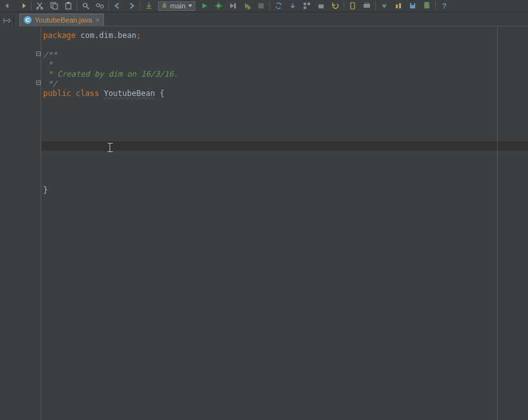  I want to click on comment: /**, so click(50, 55).